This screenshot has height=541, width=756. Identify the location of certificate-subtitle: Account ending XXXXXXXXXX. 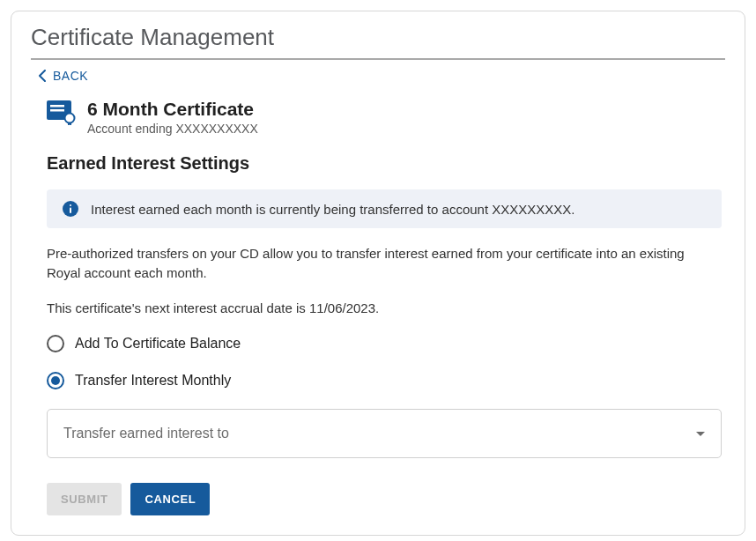
(173, 129).